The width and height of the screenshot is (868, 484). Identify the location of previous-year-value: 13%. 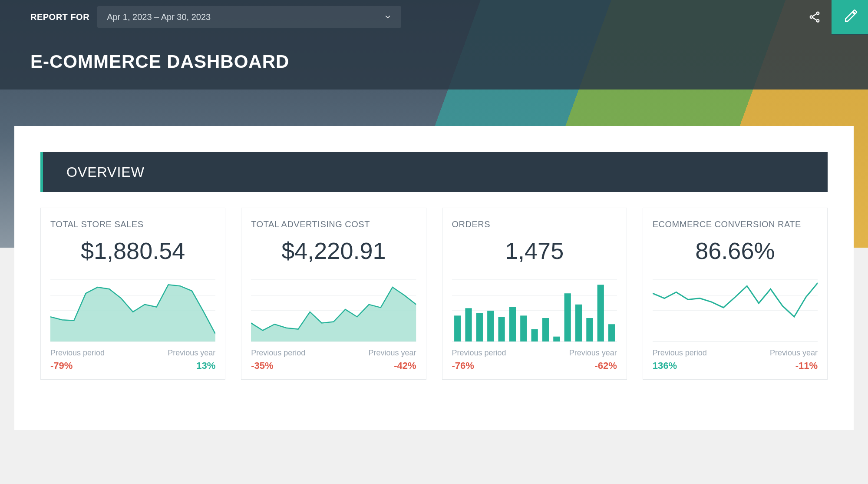
(191, 366).